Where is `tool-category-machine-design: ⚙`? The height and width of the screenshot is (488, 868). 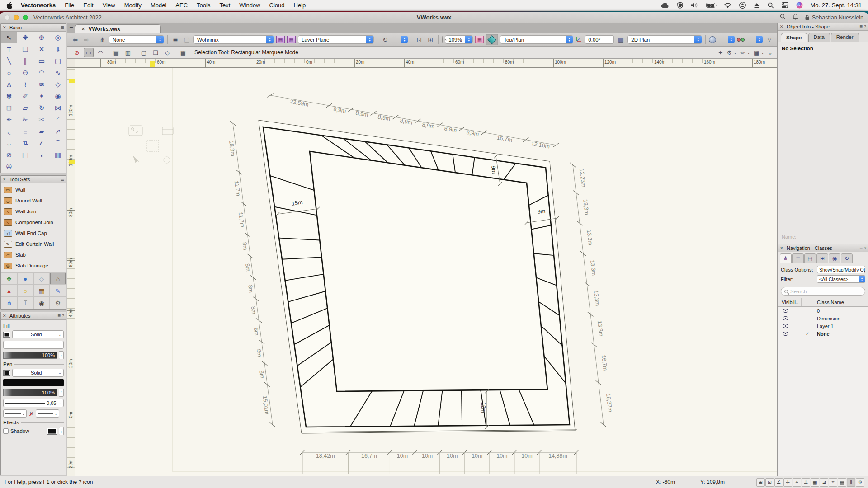
tool-category-machine-design: ⚙ is located at coordinates (58, 303).